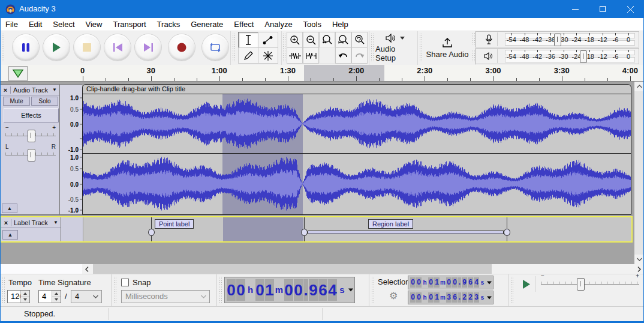 The image size is (644, 323). Describe the element at coordinates (558, 40) in the screenshot. I see `recording-meter: -54-48-42-36-30-24-18-12-60` at that location.